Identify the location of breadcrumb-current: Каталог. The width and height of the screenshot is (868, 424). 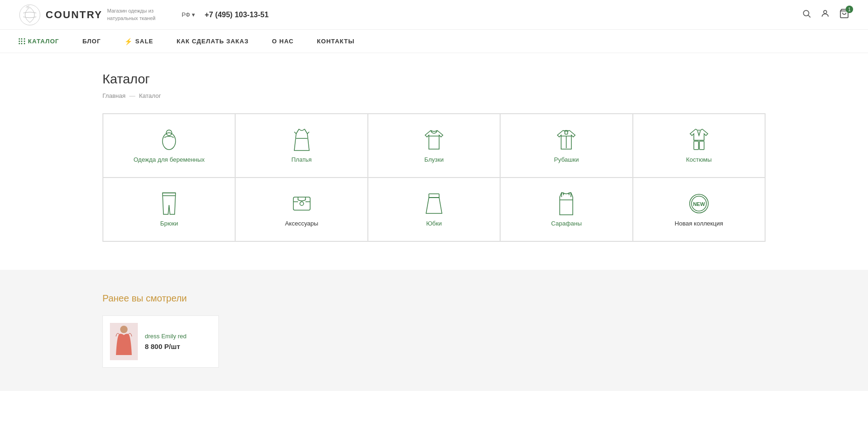
(150, 96).